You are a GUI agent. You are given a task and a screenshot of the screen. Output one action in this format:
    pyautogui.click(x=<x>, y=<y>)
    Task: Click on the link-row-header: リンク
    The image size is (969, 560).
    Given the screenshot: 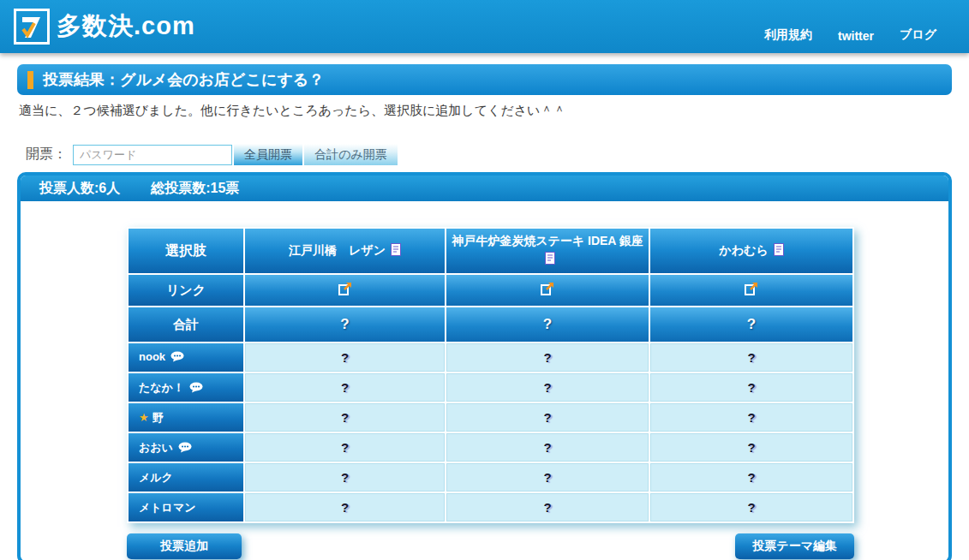 What is the action you would take?
    pyautogui.click(x=186, y=290)
    